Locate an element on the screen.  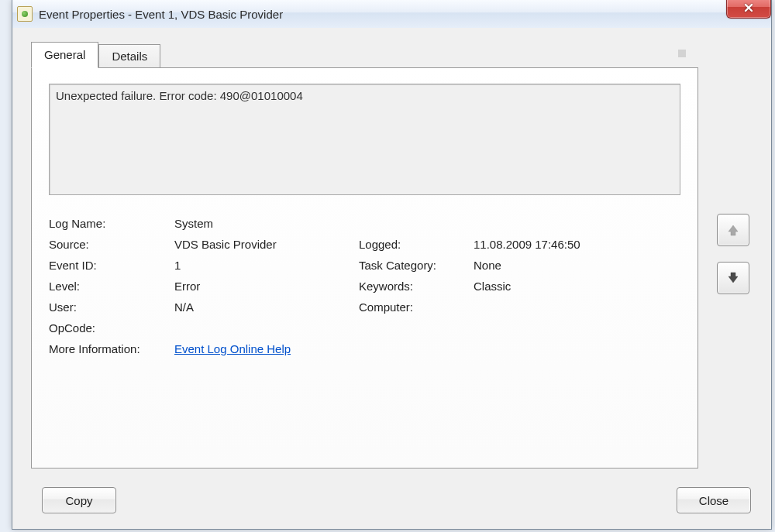
value-more-info: Event Log Online Help is located at coordinates (428, 348).